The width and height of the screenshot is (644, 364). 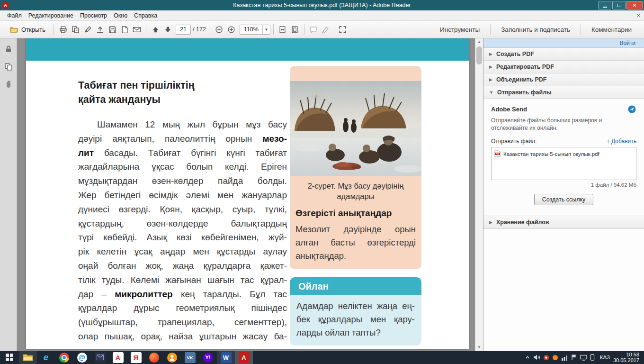 What do you see at coordinates (564, 54) in the screenshot?
I see `section-create-pdf: ▶ Создать PDF` at bounding box center [564, 54].